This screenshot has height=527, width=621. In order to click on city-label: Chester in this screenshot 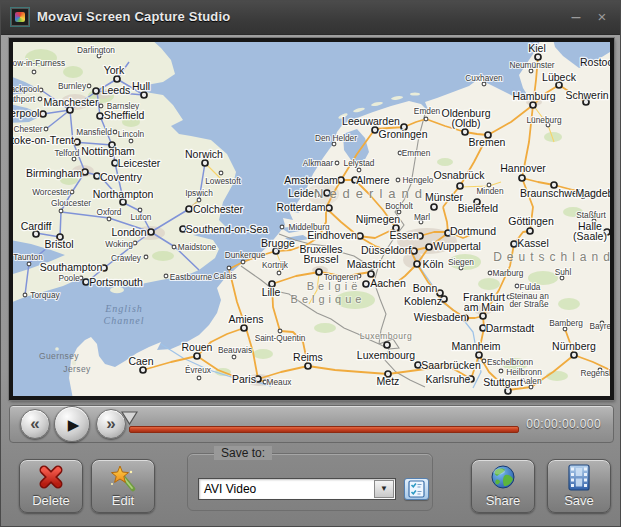, I will do `click(28, 129)`.